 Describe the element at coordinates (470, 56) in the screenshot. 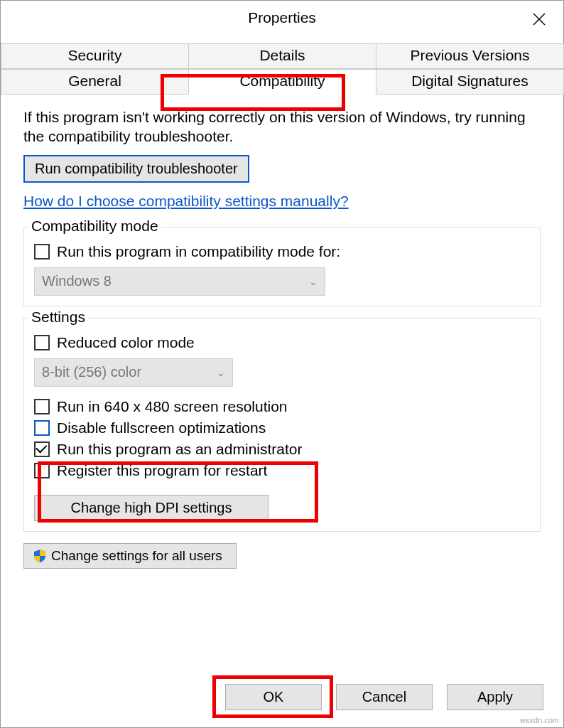

I see `tab-previous-versions: Previous Versions` at that location.